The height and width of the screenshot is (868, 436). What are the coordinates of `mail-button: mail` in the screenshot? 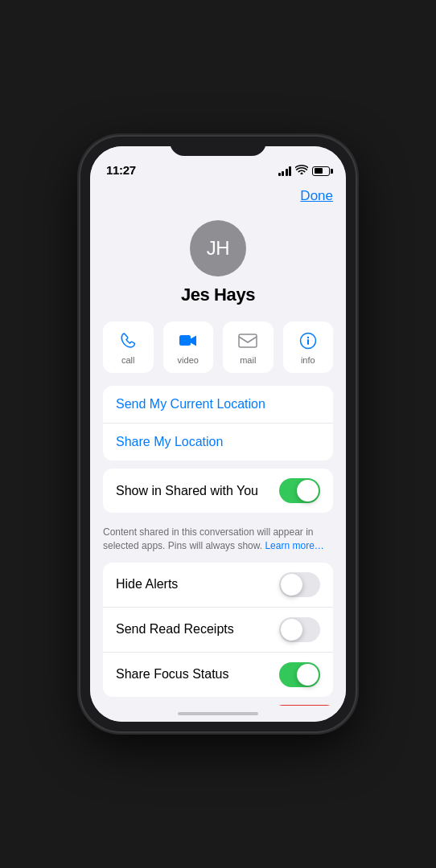 It's located at (248, 347).